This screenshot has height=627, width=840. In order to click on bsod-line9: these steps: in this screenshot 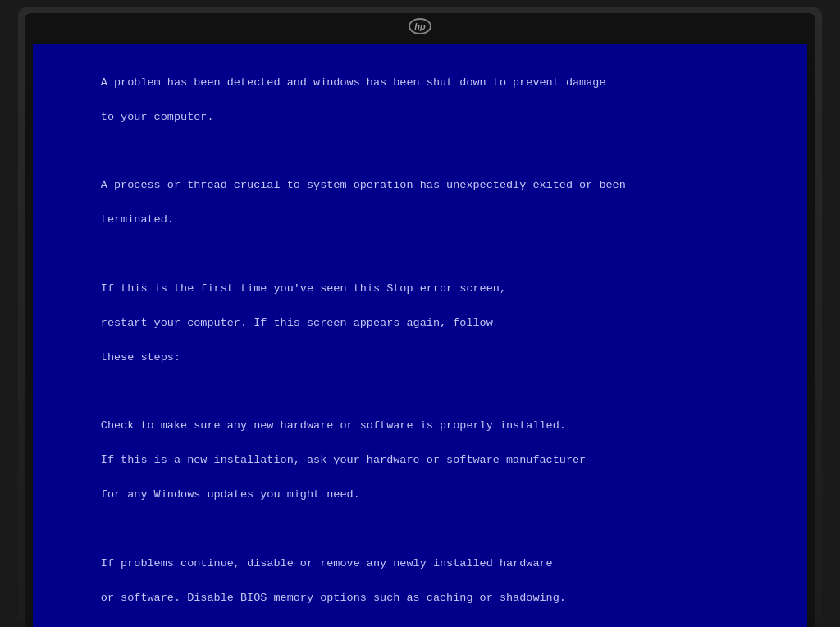, I will do `click(141, 358)`.